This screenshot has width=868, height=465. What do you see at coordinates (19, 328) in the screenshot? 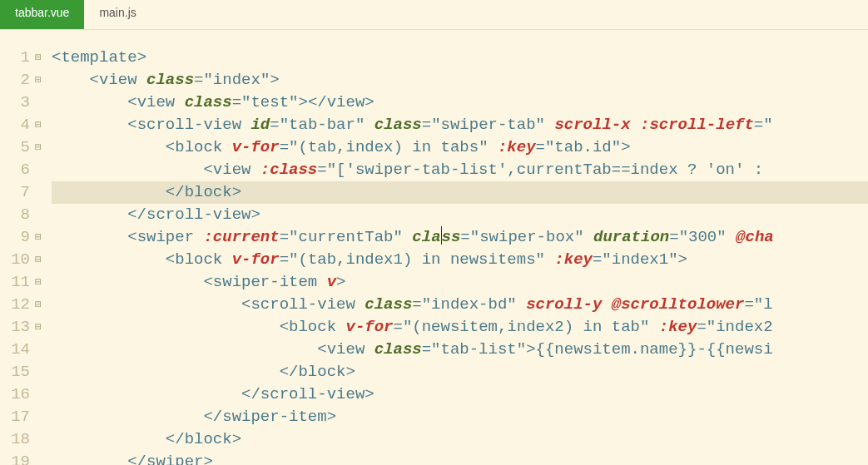
I see `line-number: 13` at bounding box center [19, 328].